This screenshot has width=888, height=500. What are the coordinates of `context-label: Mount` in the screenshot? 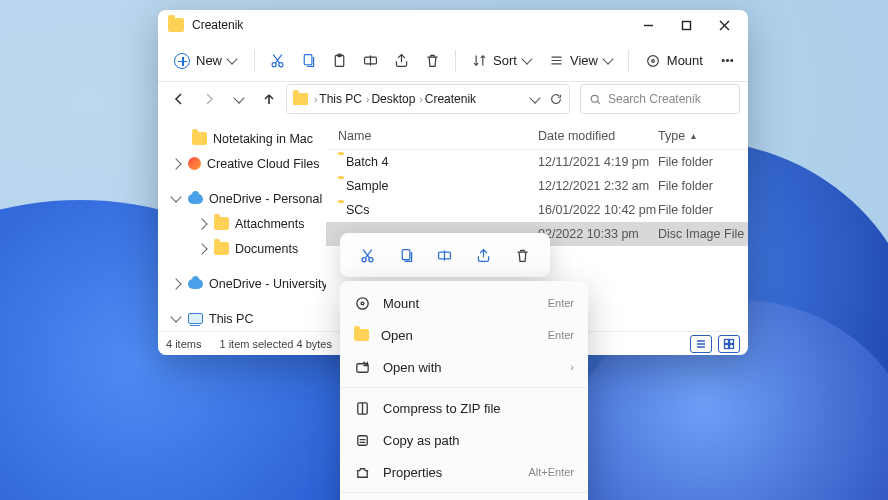 It's located at (401, 304).